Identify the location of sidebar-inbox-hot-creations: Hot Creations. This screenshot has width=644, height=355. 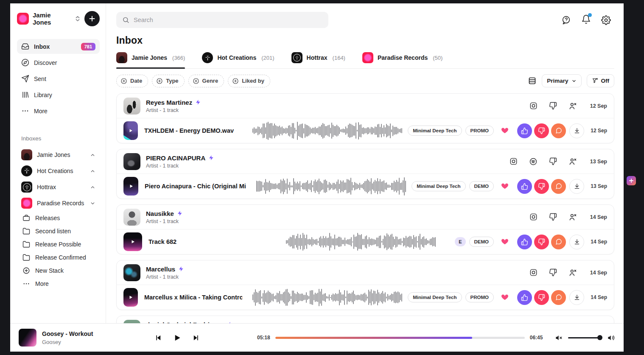
(59, 171).